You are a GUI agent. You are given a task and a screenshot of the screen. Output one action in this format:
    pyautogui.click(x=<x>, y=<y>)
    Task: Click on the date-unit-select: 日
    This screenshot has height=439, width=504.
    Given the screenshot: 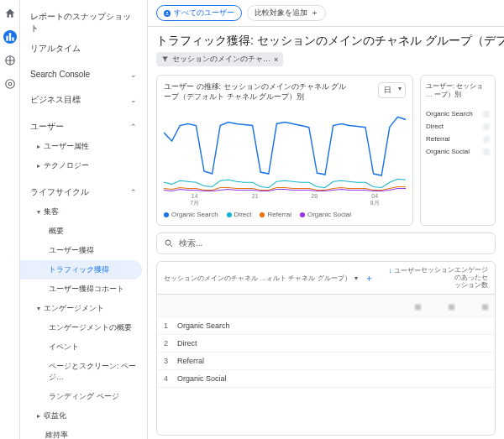 What is the action you would take?
    pyautogui.click(x=391, y=91)
    